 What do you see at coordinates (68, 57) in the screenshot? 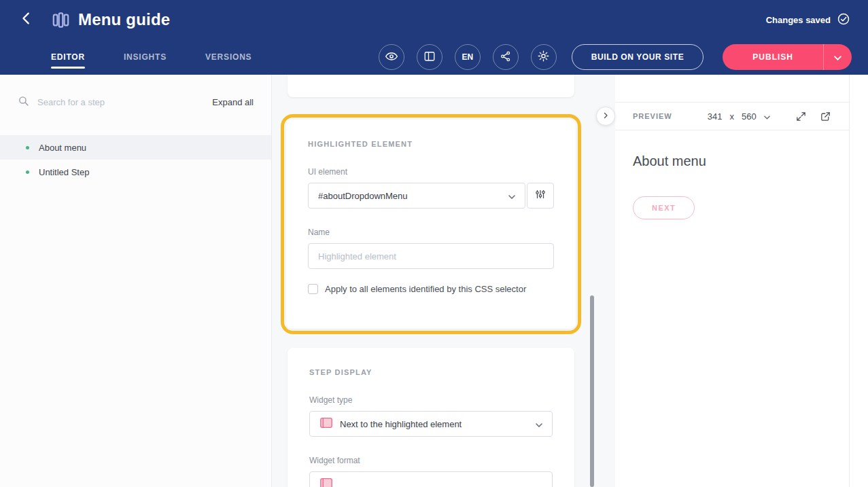
I see `tab-editor: EDITOR` at bounding box center [68, 57].